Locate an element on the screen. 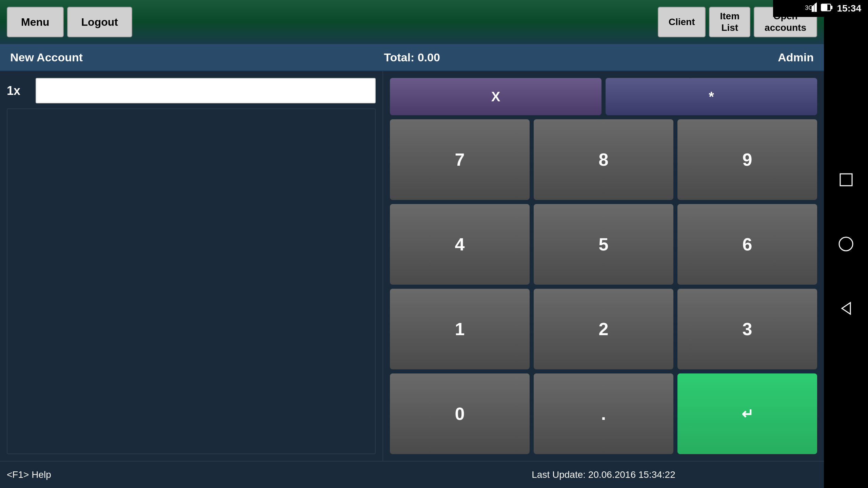 The width and height of the screenshot is (868, 488). network-signal-icon: 3G is located at coordinates (811, 8).